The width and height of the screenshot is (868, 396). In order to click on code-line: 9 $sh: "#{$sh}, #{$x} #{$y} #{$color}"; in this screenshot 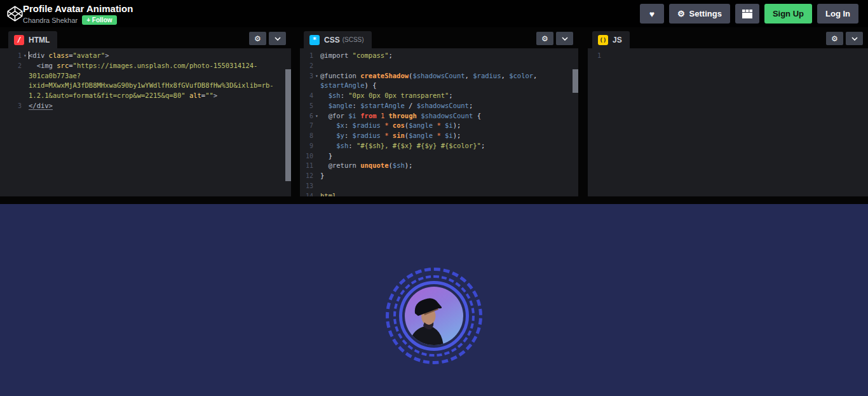, I will do `click(439, 146)`.